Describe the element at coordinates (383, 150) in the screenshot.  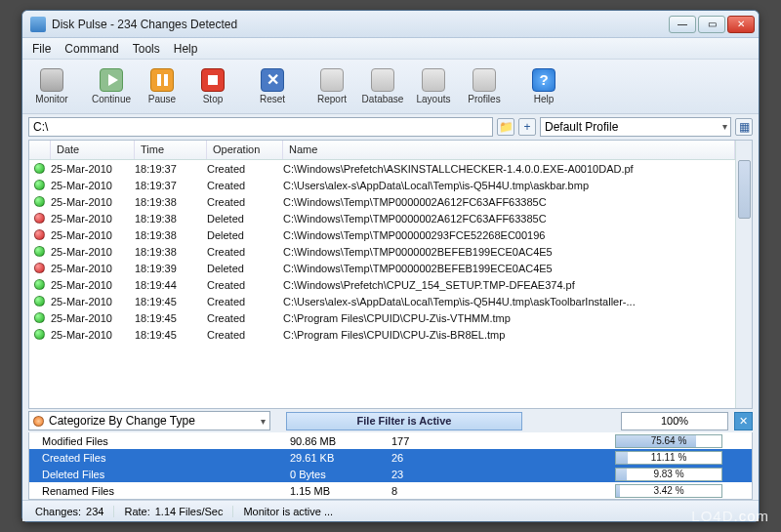
I see `grid-header: Date Time Operation Name` at that location.